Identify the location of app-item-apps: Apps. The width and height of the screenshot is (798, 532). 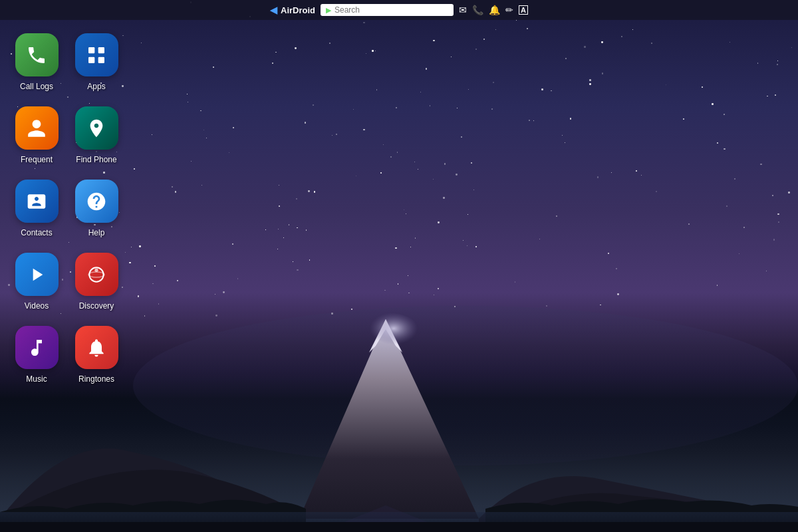
(96, 63).